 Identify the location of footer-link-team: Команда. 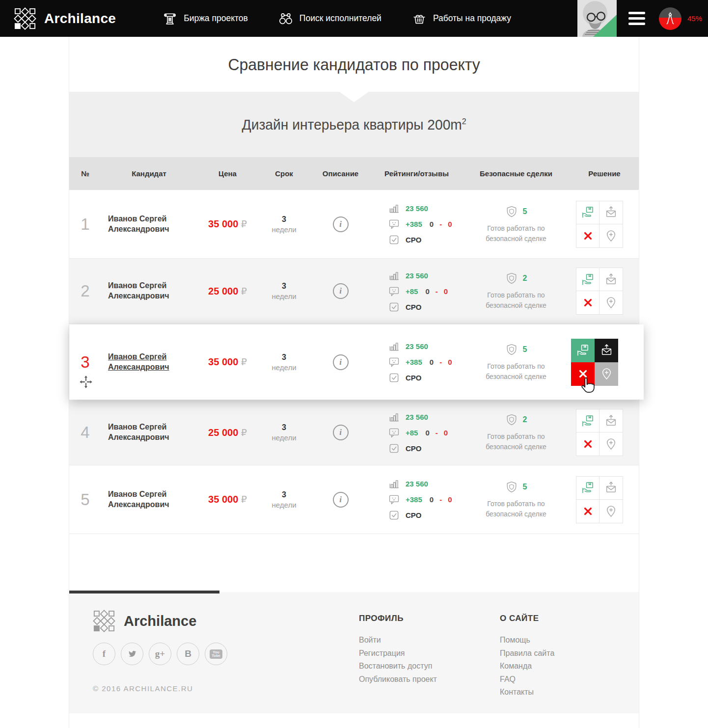
(527, 666).